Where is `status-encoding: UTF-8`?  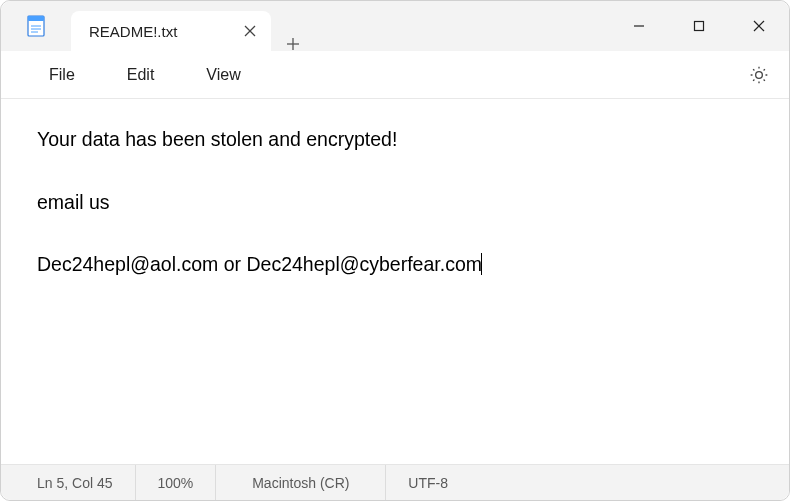
status-encoding: UTF-8 is located at coordinates (428, 482).